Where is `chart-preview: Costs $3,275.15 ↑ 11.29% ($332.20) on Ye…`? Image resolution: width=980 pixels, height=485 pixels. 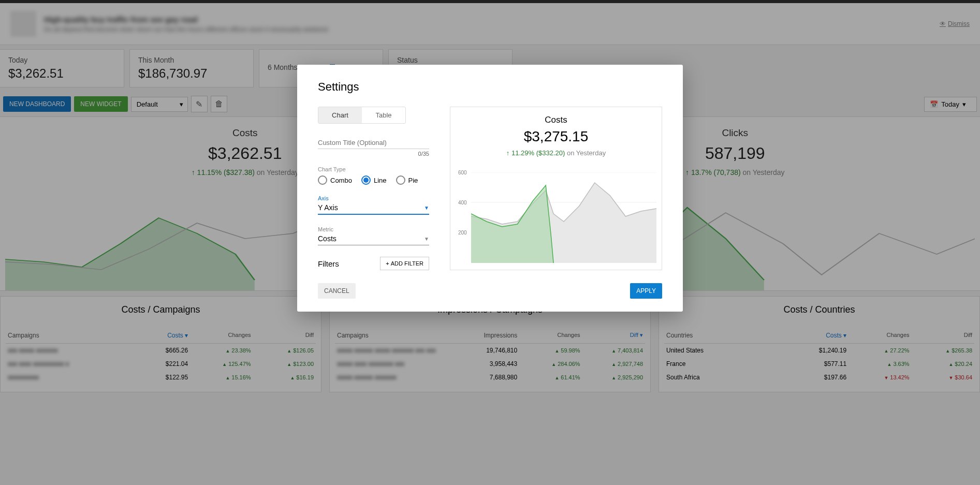 chart-preview: Costs $3,275.15 ↑ 11.29% ($332.20) on Ye… is located at coordinates (556, 188).